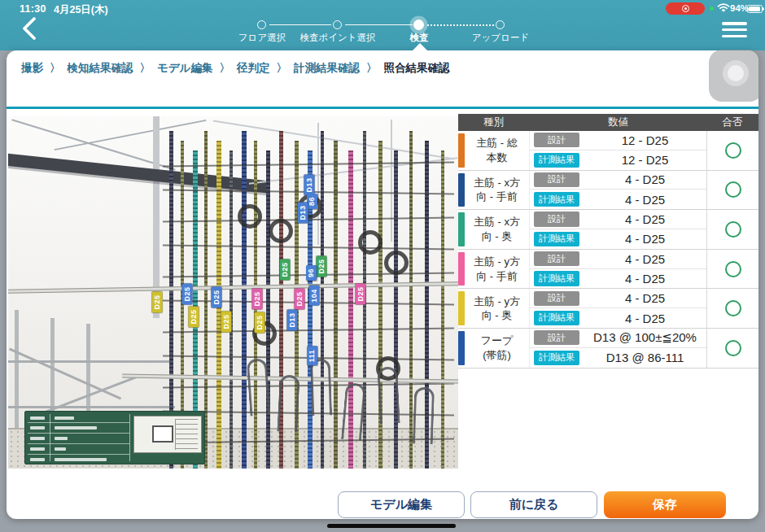 The width and height of the screenshot is (765, 532). I want to click on col-header-value: 数値, so click(619, 122).